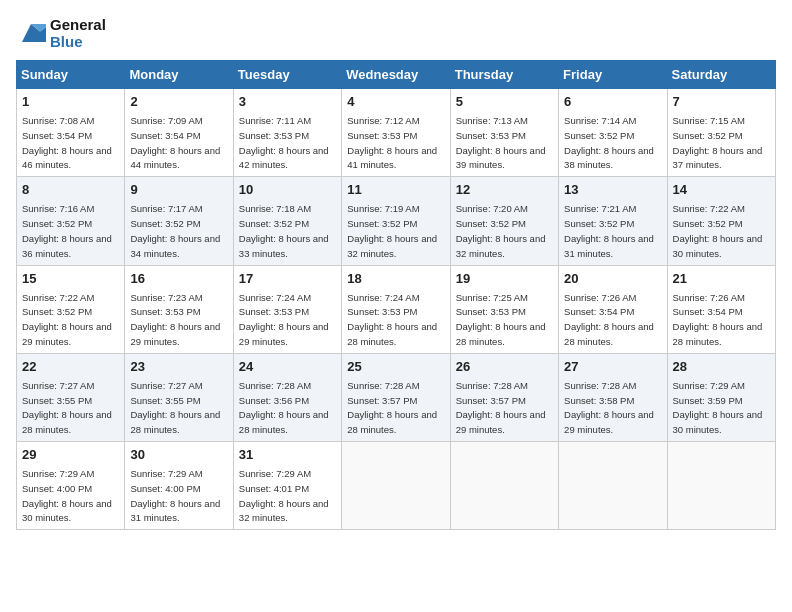 This screenshot has width=792, height=612. What do you see at coordinates (61, 33) in the screenshot?
I see `logo: General Blue` at bounding box center [61, 33].